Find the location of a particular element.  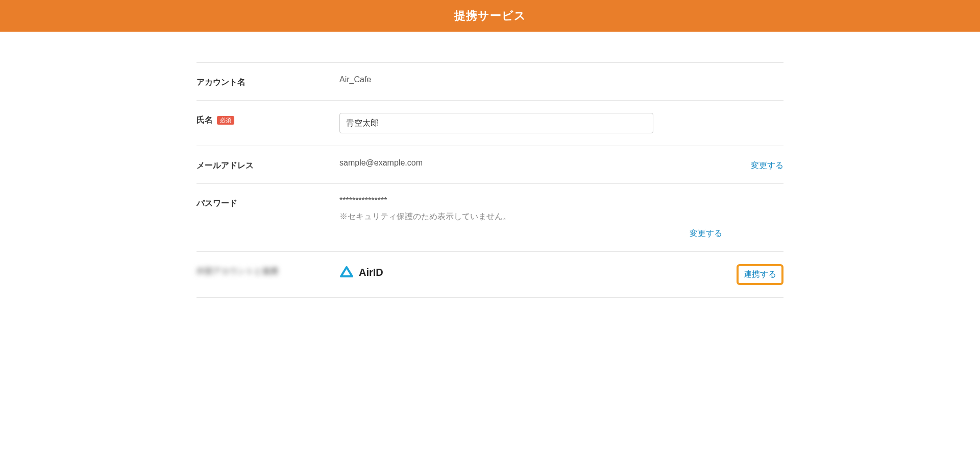

name-input is located at coordinates (496, 123).